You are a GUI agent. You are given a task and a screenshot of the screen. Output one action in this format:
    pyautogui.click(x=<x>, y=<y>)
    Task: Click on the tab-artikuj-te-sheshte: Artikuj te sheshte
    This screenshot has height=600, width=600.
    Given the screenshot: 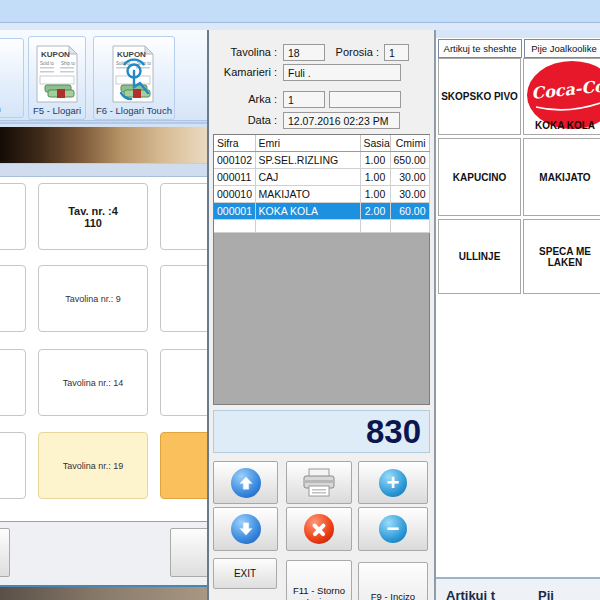 What is the action you would take?
    pyautogui.click(x=480, y=48)
    